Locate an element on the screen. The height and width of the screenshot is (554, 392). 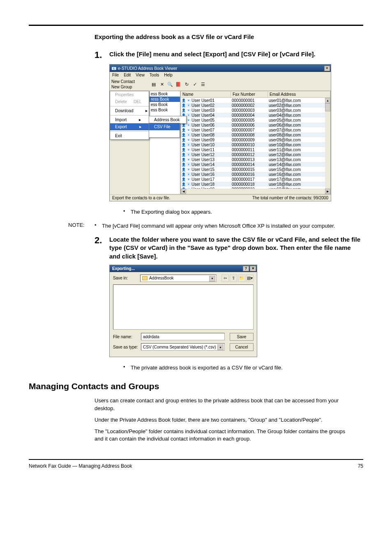
table-row: 👤📧User User120000000012user12@ifax.com is located at coordinates (256, 155).